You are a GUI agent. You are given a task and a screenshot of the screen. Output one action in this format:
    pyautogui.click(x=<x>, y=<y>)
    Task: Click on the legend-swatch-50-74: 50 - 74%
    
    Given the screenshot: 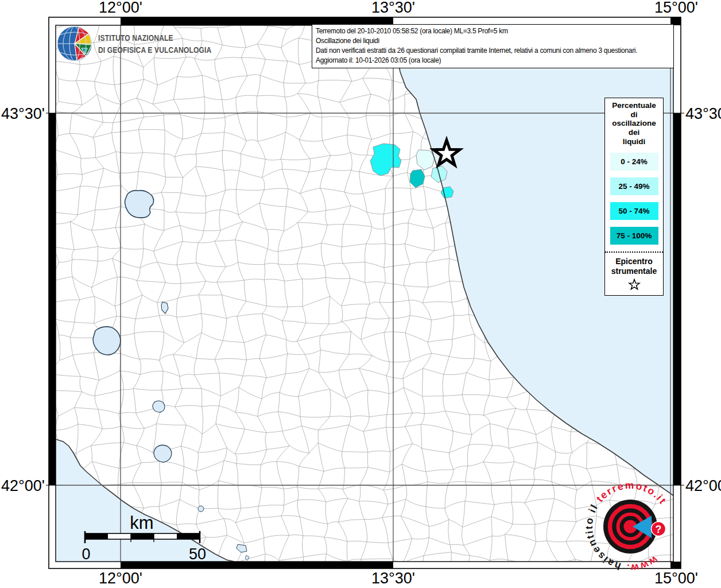 What is the action you would take?
    pyautogui.click(x=634, y=211)
    